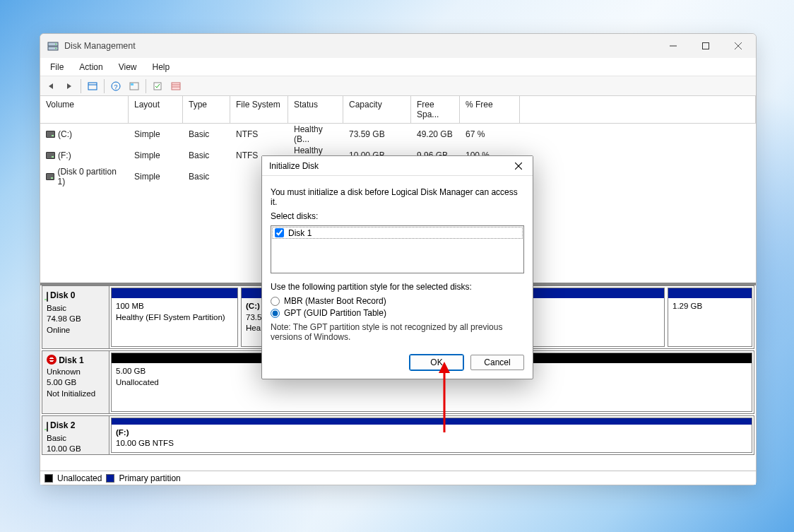 The width and height of the screenshot is (794, 532). What do you see at coordinates (158, 86) in the screenshot?
I see `properties-button` at bounding box center [158, 86].